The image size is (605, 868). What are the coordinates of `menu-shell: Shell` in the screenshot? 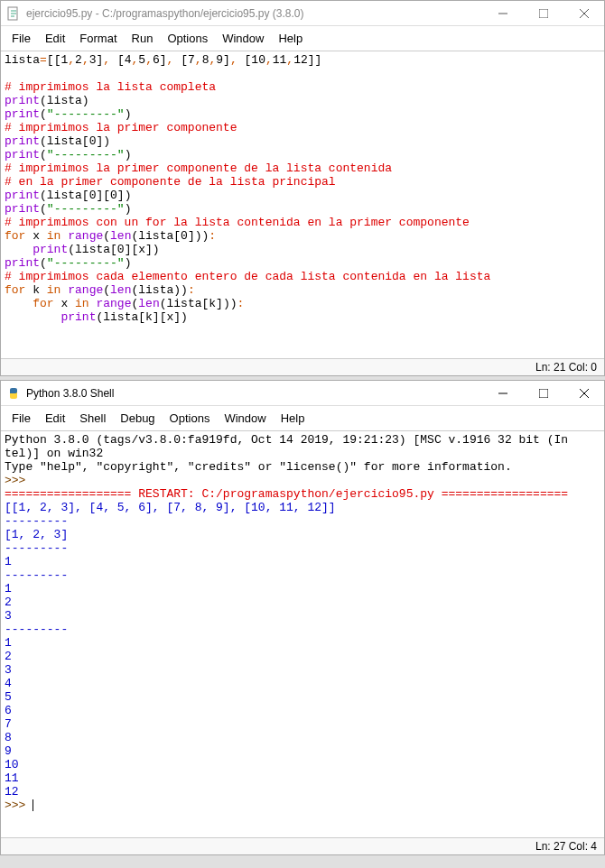 It's located at (92, 419).